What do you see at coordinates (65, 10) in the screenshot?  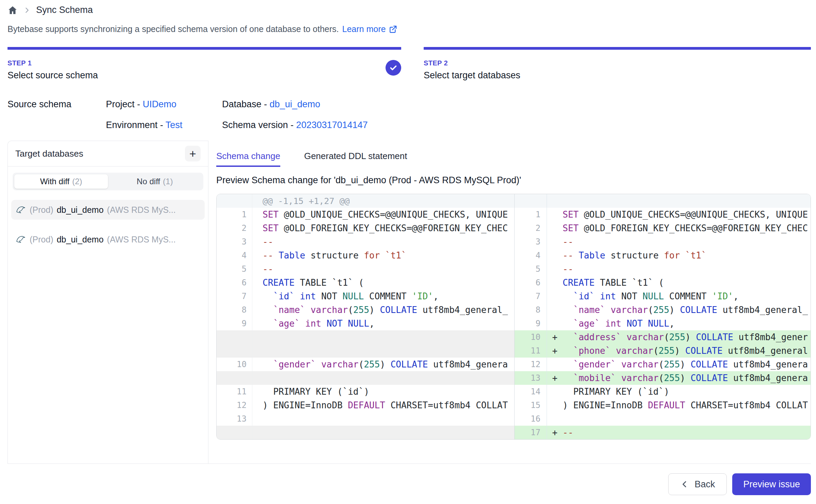 I see `page-title: Sync Schema` at bounding box center [65, 10].